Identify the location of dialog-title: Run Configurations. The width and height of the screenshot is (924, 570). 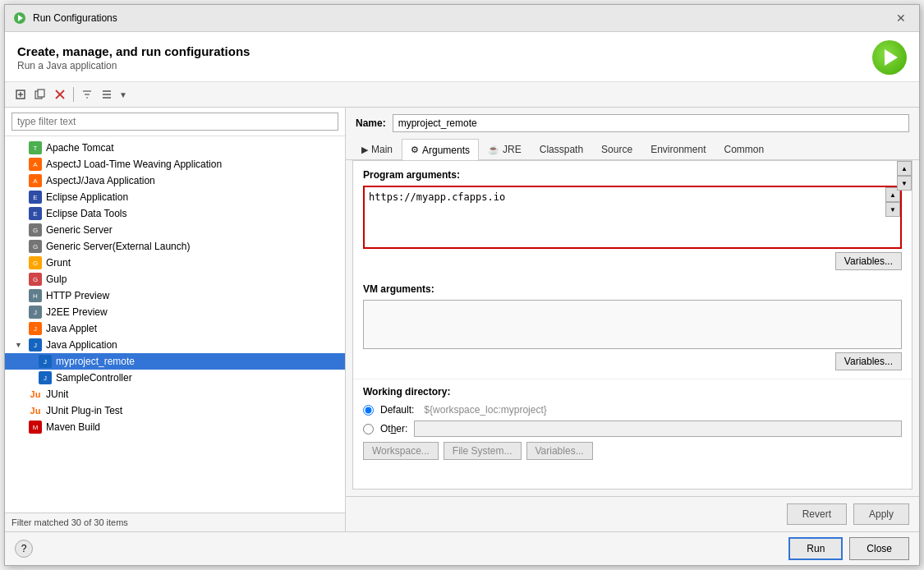
(76, 18).